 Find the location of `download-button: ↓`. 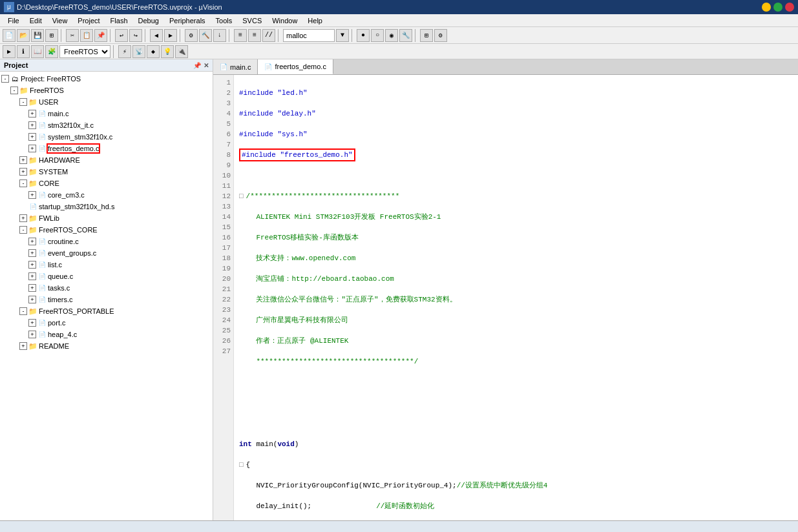

download-button: ↓ is located at coordinates (220, 36).